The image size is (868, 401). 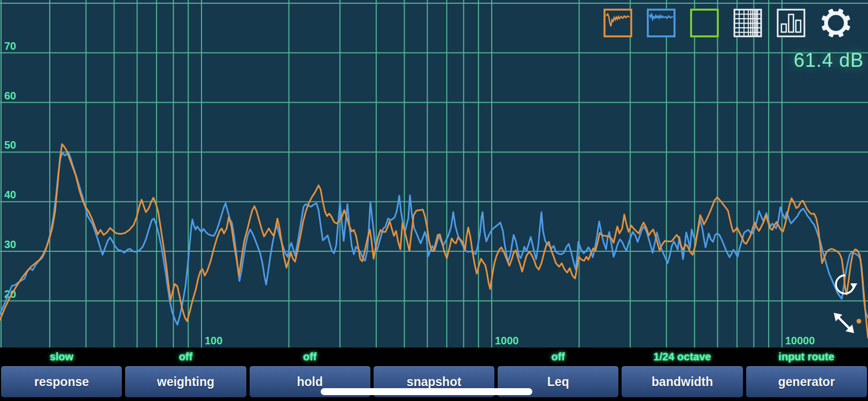 What do you see at coordinates (10, 145) in the screenshot?
I see `svg-text: 50` at bounding box center [10, 145].